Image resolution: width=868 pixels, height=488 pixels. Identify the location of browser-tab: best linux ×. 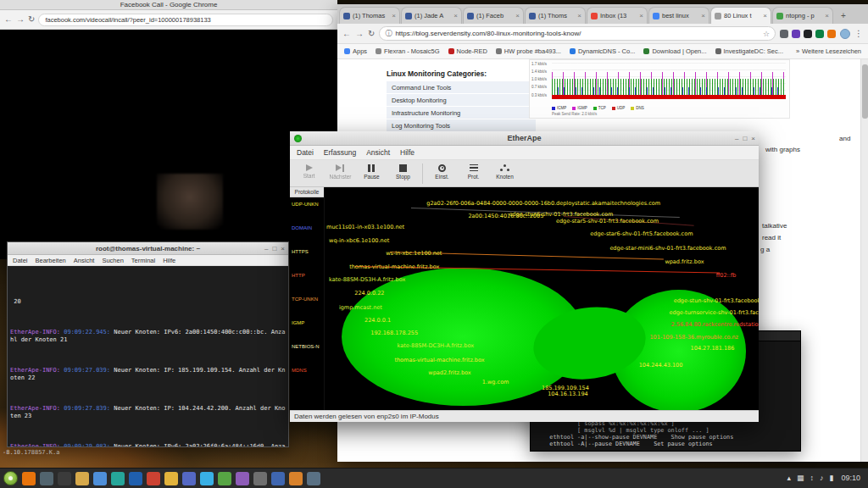
(679, 15).